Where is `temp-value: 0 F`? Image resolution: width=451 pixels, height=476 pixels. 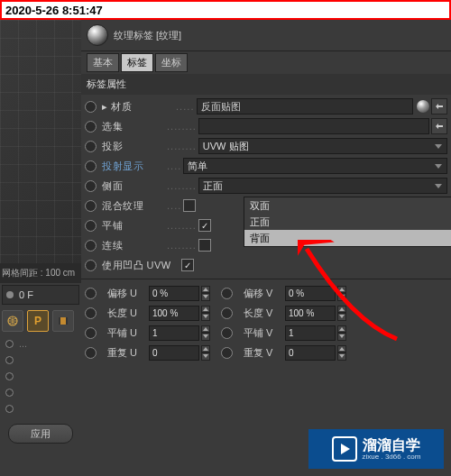
temp-value: 0 F is located at coordinates (26, 295).